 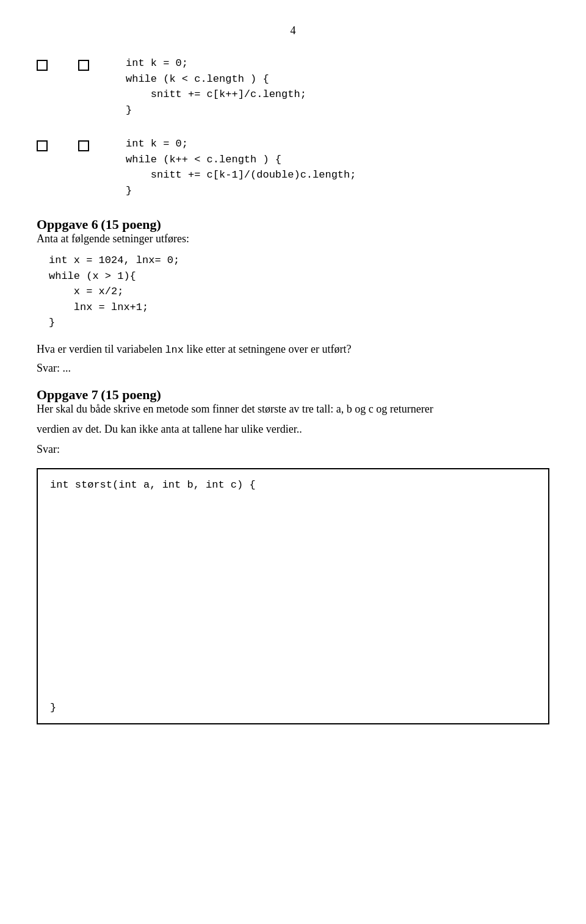 What do you see at coordinates (293, 449) in the screenshot?
I see `oppgave7-answer-label: Svar:` at bounding box center [293, 449].